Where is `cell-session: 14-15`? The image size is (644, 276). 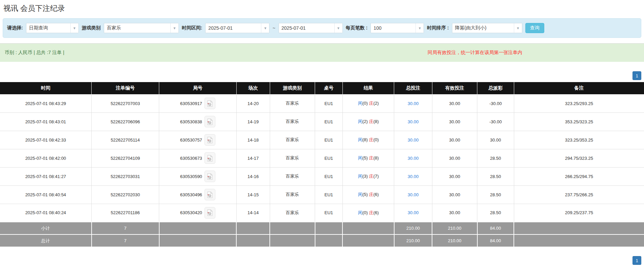
cell-session: 14-15 is located at coordinates (253, 195).